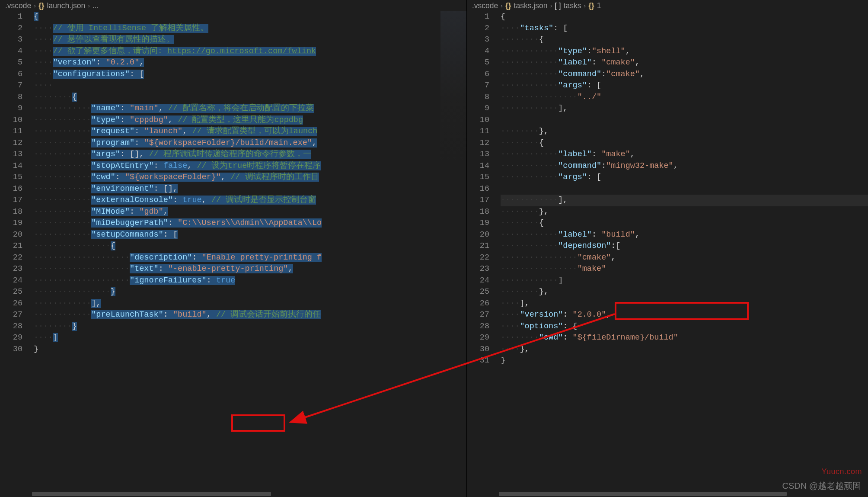  I want to click on code-line: ············"environment": [],, so click(250, 189).